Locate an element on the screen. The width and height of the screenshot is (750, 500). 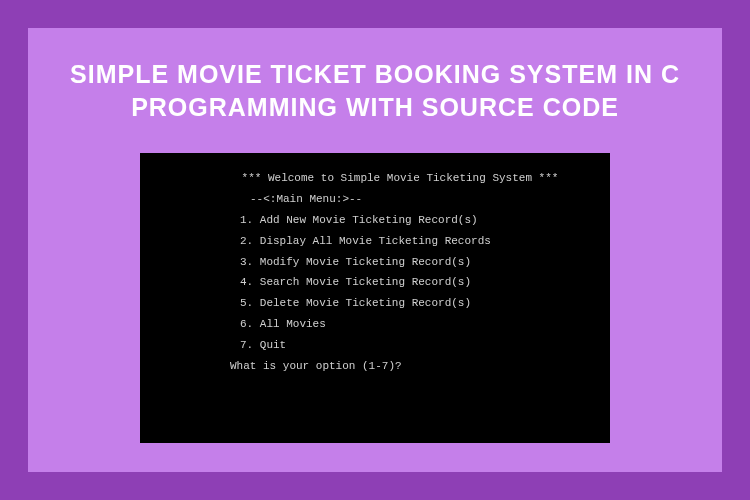
terminal-prompt: What is your option (1-7)? is located at coordinates (375, 366).